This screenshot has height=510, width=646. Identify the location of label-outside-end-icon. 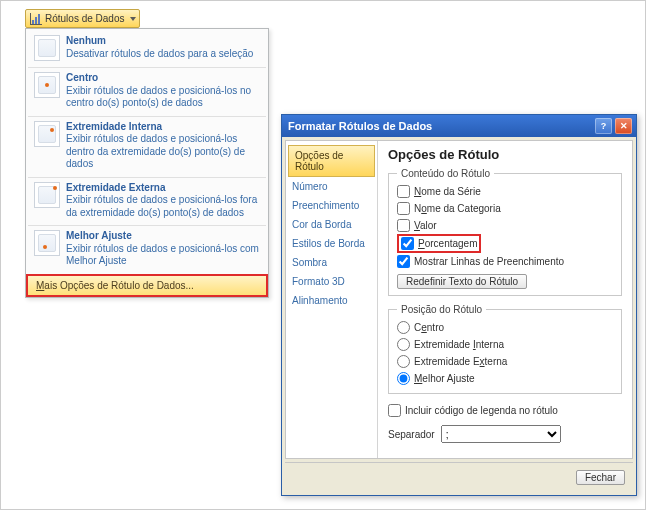
(47, 195).